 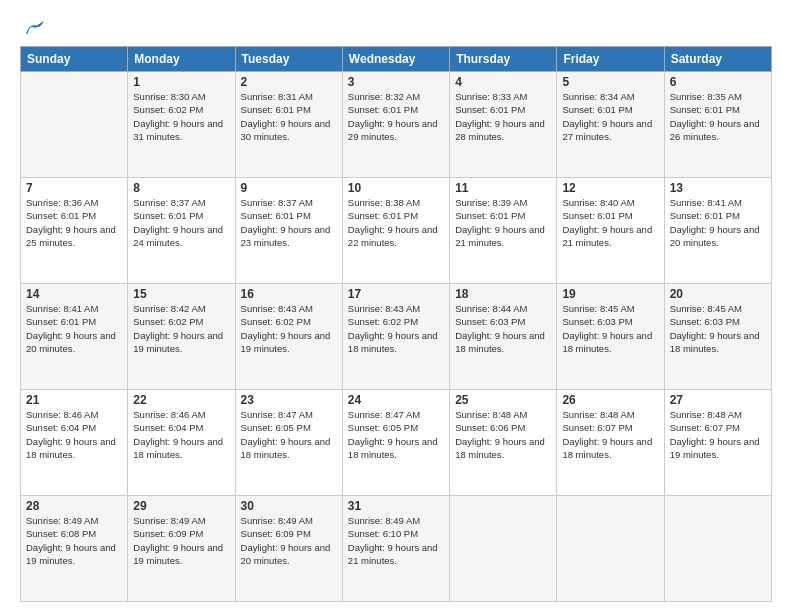 What do you see at coordinates (182, 125) in the screenshot?
I see `calendar-cell: 1Sunrise: 8:30 AMSunset: 6:02 PMDaylight…` at bounding box center [182, 125].